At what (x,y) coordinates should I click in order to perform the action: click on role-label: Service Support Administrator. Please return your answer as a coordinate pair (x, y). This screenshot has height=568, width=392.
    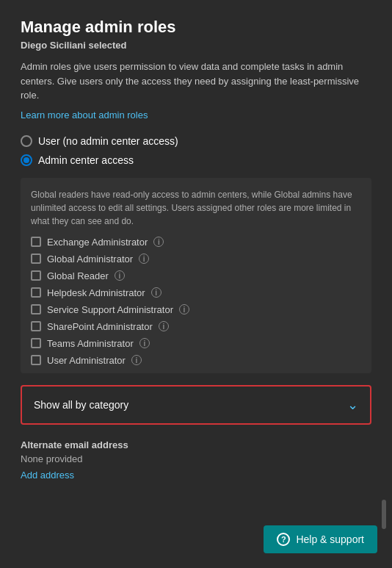
    Looking at the image, I should click on (110, 310).